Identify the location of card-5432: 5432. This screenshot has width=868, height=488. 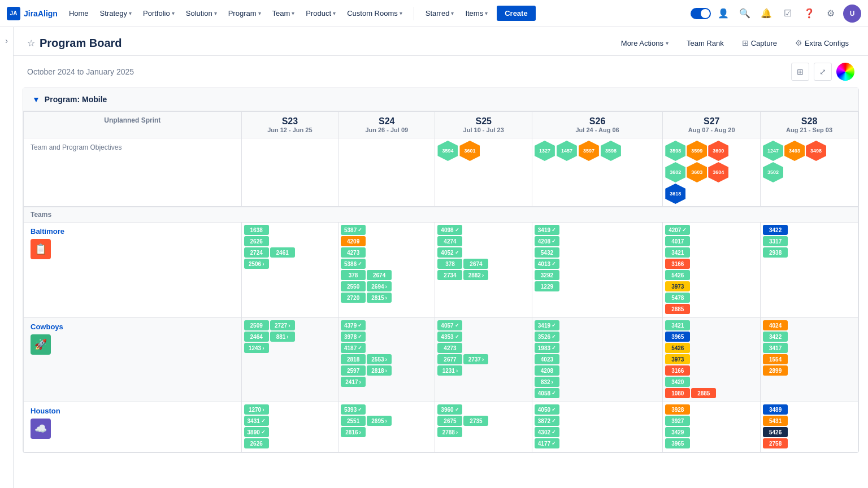
(547, 252).